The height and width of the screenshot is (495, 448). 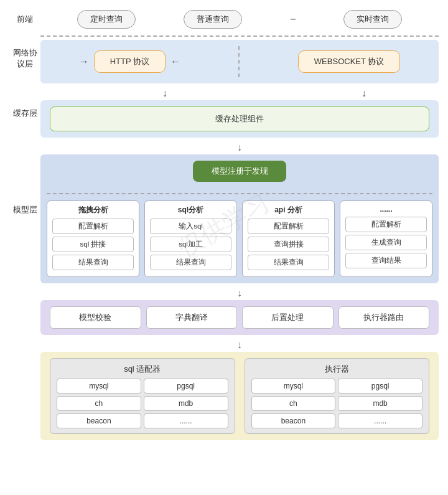 What do you see at coordinates (287, 318) in the screenshot?
I see `proc-box-2: 后置处理` at bounding box center [287, 318].